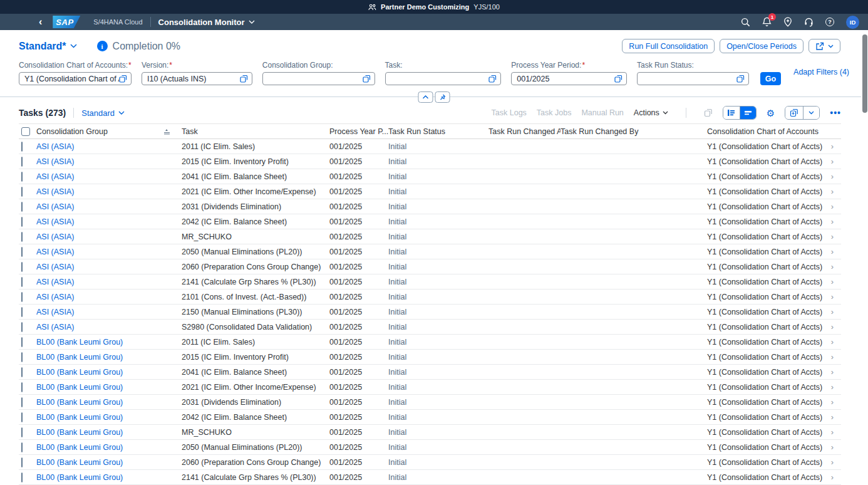  I want to click on table-row: ASI (ASIA) 2060 (Preparation Cons Group …, so click(430, 267).